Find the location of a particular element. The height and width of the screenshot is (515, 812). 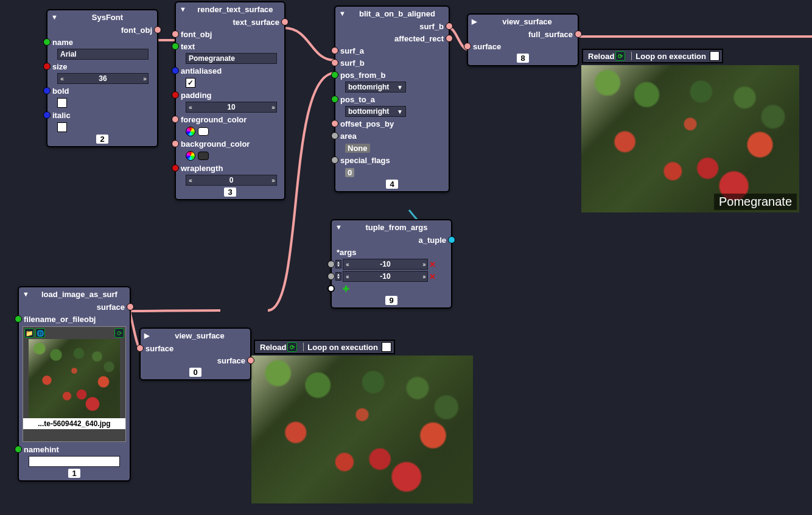

node-view-surface-8: ▶ view_surface full_surface surface 8 is located at coordinates (523, 40).